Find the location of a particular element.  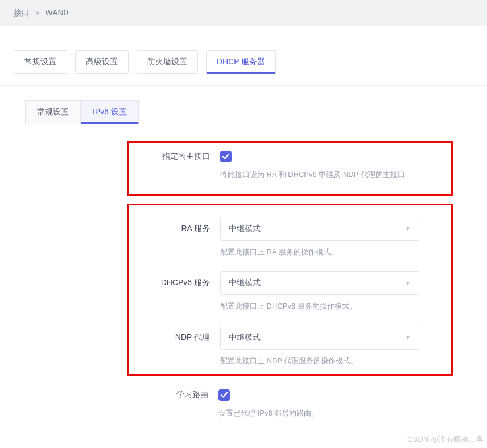

select-dhcpv6-value: 中继模式 is located at coordinates (245, 283).